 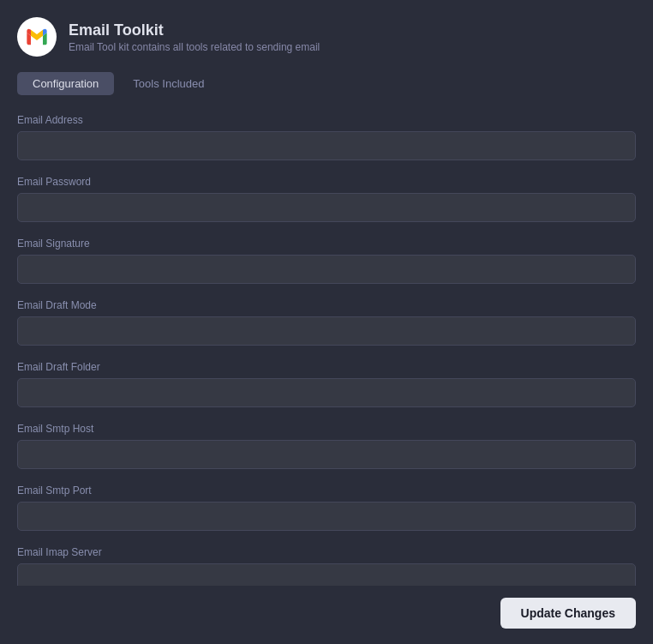 I want to click on gmail-icon, so click(x=37, y=37).